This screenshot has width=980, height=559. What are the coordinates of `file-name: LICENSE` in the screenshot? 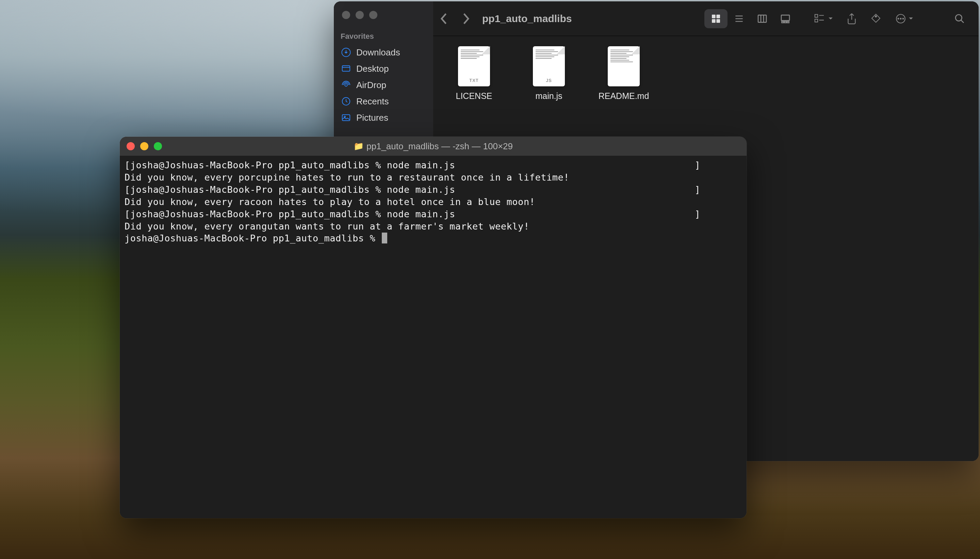 It's located at (474, 96).